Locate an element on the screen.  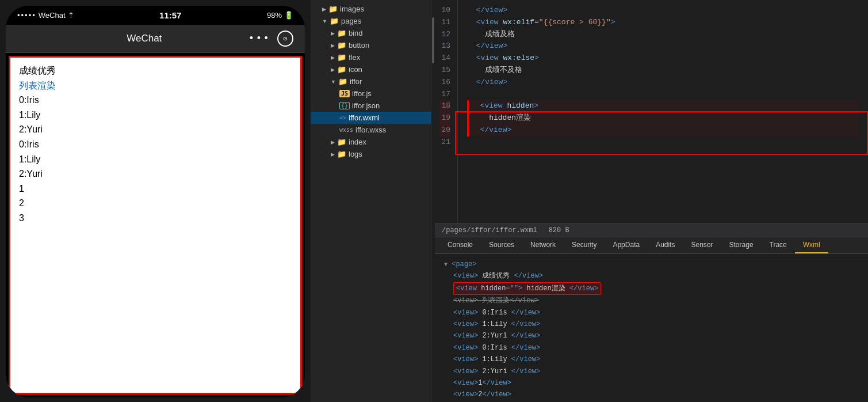
folder-icon-pages: 📁 is located at coordinates (334, 21).